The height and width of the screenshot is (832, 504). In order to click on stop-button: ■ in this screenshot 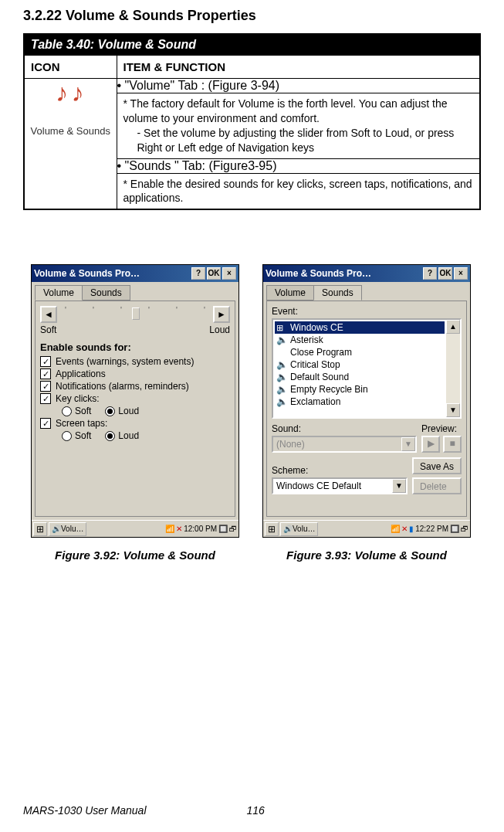, I will do `click(452, 444)`.